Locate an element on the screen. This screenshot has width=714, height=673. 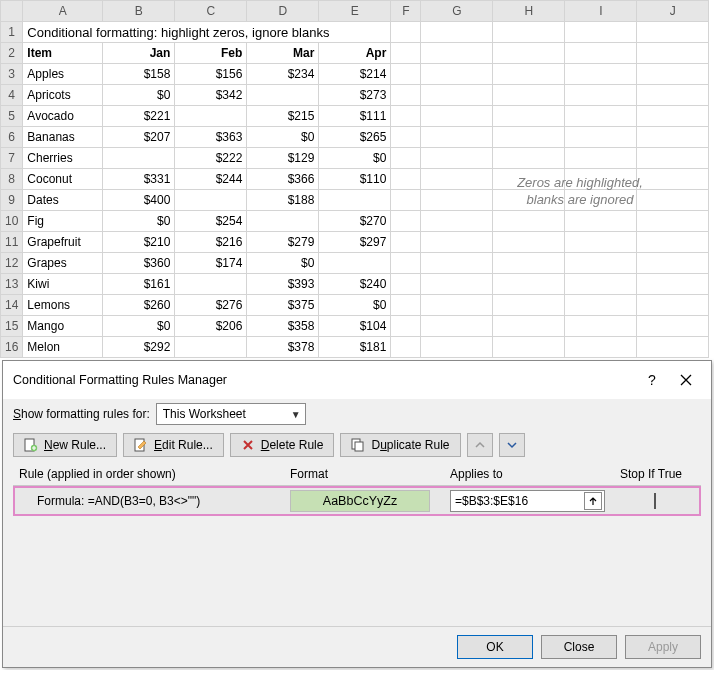
col-header: B is located at coordinates (139, 12).